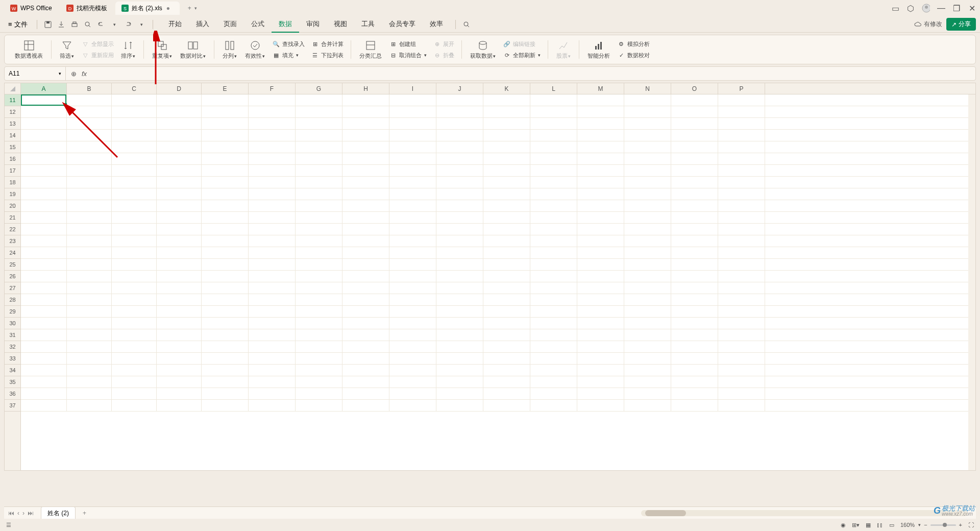 The width and height of the screenshot is (980, 531). I want to click on zoom-slider, so click(943, 525).